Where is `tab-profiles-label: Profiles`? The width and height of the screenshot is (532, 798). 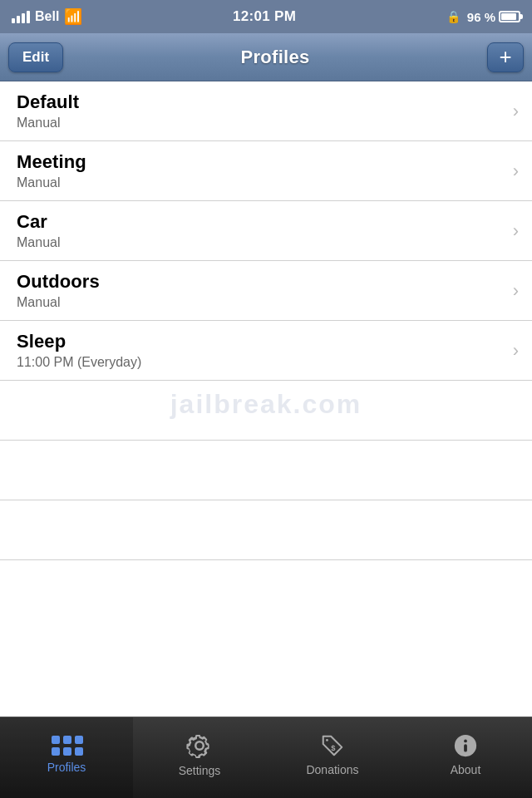 tab-profiles-label: Profiles is located at coordinates (66, 767).